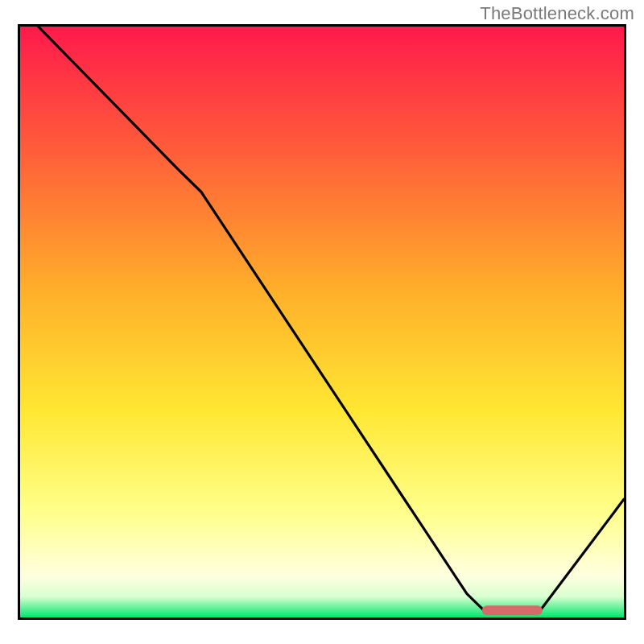  I want to click on flat-region-marker, so click(512, 610).